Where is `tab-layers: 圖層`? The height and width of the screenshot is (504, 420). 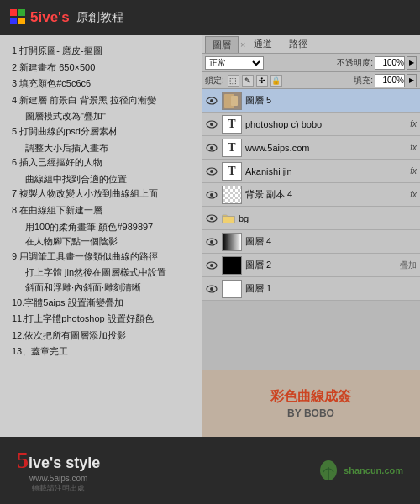 tab-layers: 圖層 is located at coordinates (222, 45).